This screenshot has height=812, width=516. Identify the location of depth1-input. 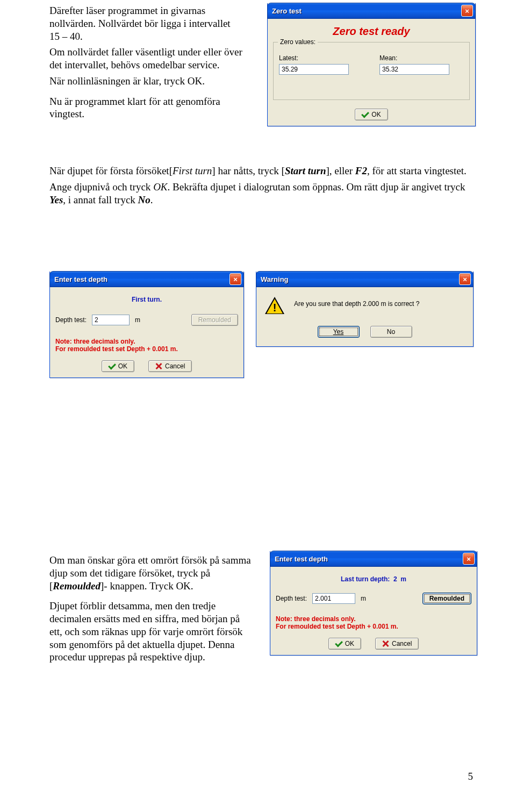
(111, 320).